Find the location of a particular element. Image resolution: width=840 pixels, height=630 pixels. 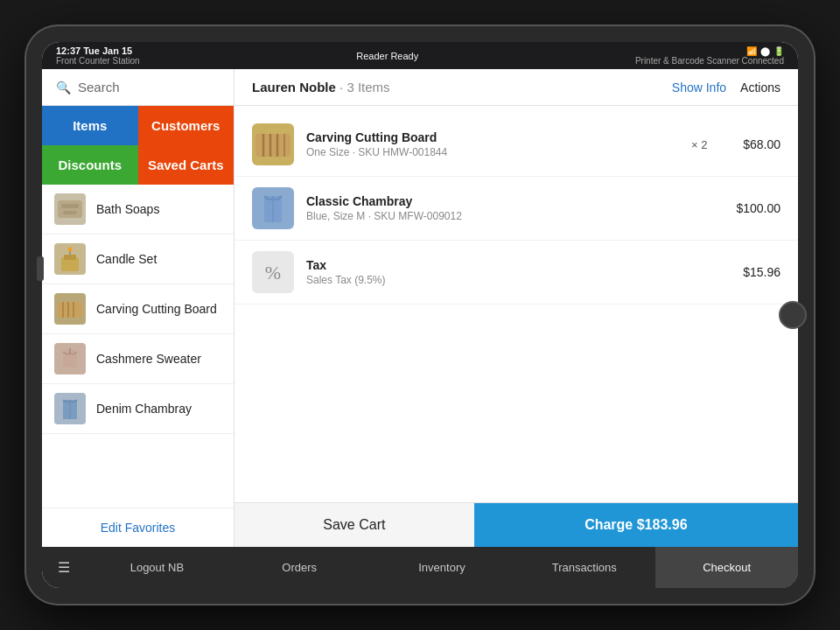

cart-item-price: $15.96 is located at coordinates (754, 272).